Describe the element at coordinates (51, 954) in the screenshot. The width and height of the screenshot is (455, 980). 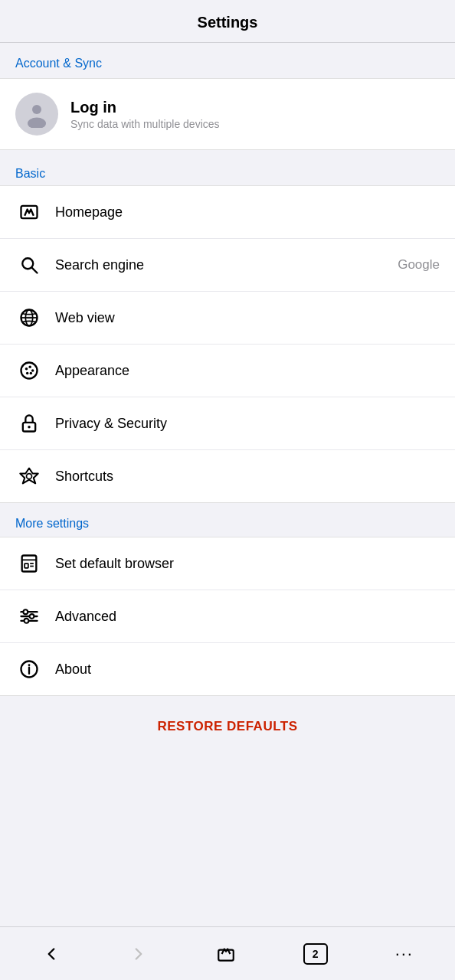
I see `back-icon` at that location.